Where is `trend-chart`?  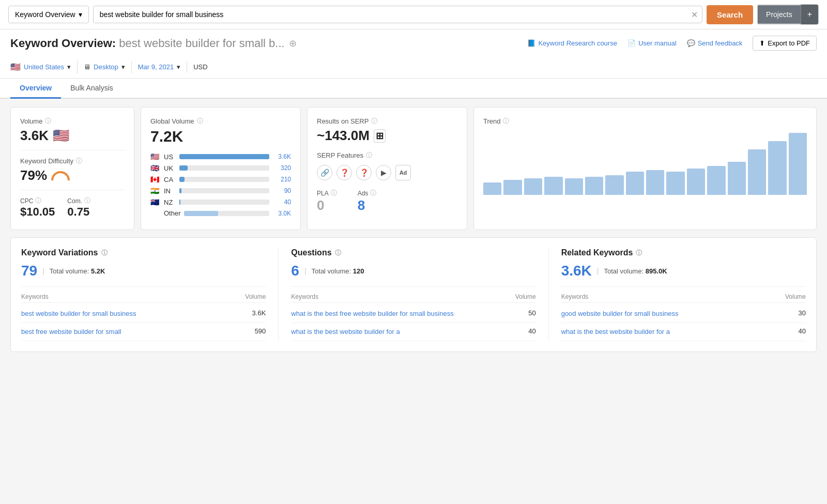 trend-chart is located at coordinates (645, 161).